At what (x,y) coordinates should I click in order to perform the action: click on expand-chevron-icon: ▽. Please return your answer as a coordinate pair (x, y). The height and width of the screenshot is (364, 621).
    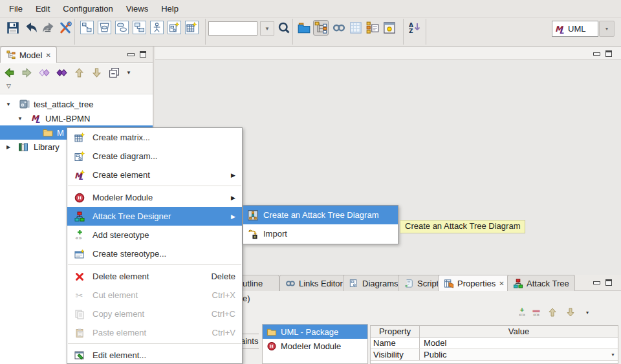
    Looking at the image, I should click on (9, 86).